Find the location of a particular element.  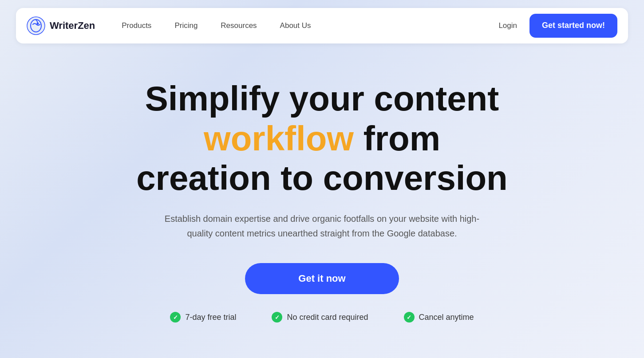

badge-no-credit-card-label: No credit card required is located at coordinates (328, 318).